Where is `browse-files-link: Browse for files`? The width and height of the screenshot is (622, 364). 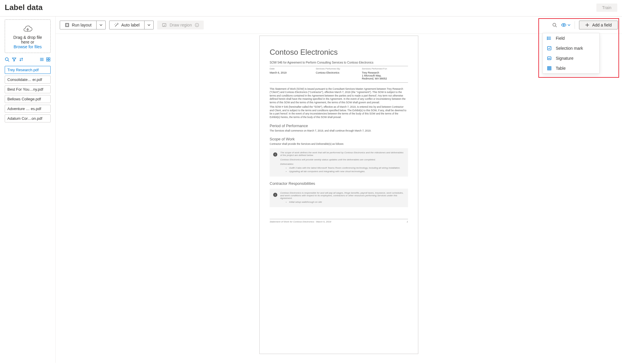 browse-files-link: Browse for files is located at coordinates (28, 47).